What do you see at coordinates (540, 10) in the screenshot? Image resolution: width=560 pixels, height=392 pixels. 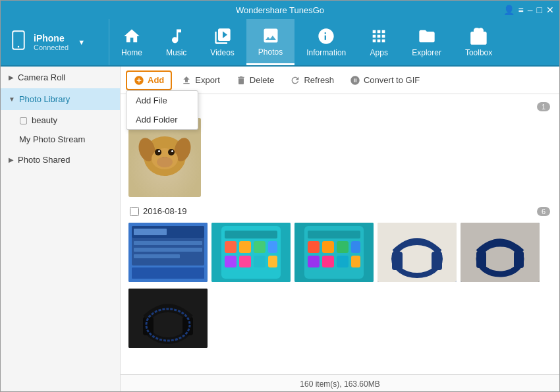 I see `maximize-icon: □` at bounding box center [540, 10].